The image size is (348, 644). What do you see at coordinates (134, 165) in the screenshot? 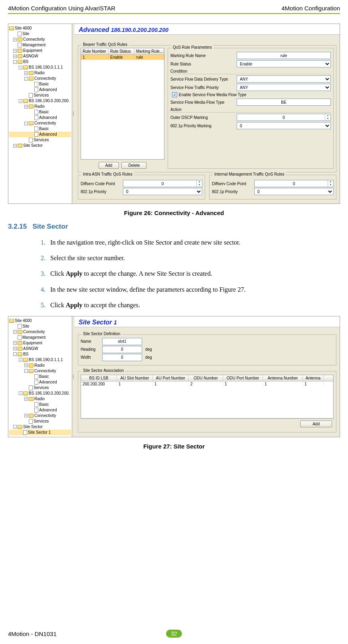
I see `delete-button: Delete` at bounding box center [134, 165].